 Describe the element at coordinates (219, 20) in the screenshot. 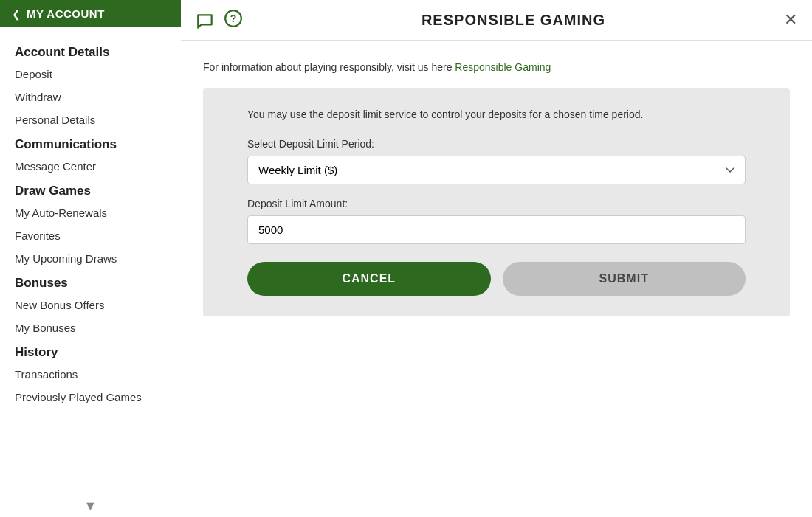

I see `header-icons: ?` at that location.